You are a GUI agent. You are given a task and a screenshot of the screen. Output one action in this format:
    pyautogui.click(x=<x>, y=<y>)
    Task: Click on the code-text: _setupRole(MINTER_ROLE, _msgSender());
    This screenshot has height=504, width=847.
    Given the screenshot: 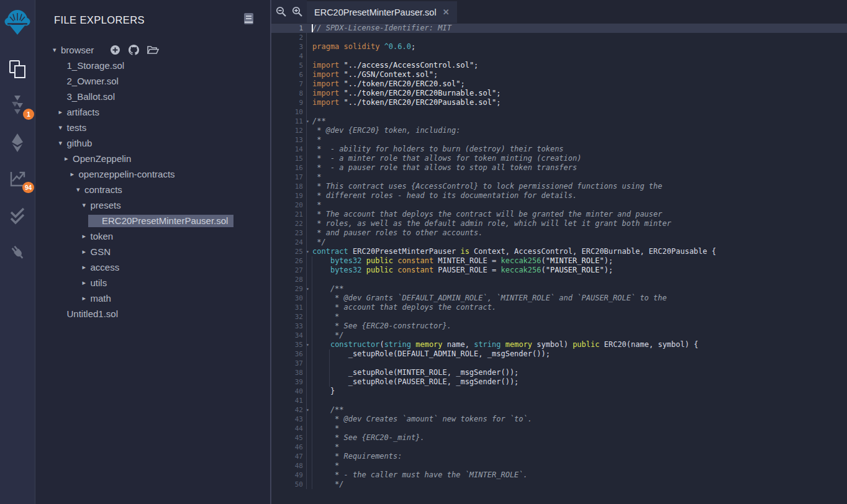 What is the action you would take?
    pyautogui.click(x=415, y=372)
    